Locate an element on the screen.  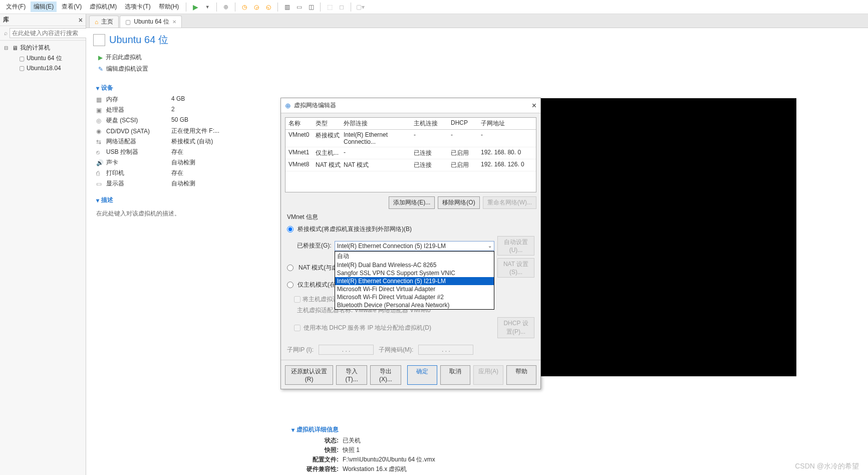
start-vm-button: ▶ 开启此虚拟机 is located at coordinates (477, 57).